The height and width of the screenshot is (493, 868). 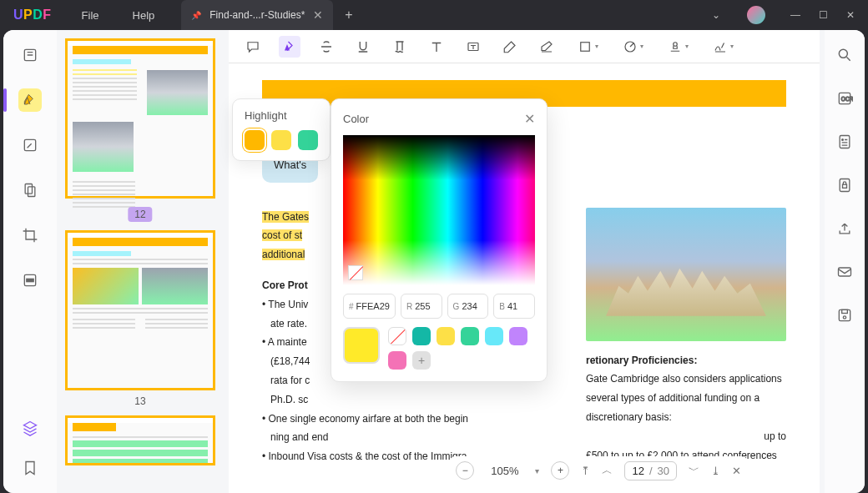 I want to click on email-icon, so click(x=845, y=272).